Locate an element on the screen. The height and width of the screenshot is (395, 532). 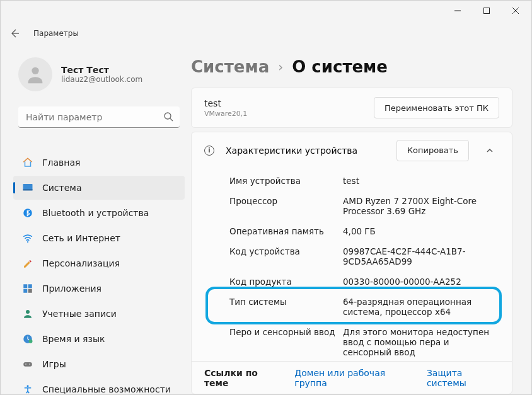
nav-label: Сеть и Интернет is located at coordinates (81, 238).